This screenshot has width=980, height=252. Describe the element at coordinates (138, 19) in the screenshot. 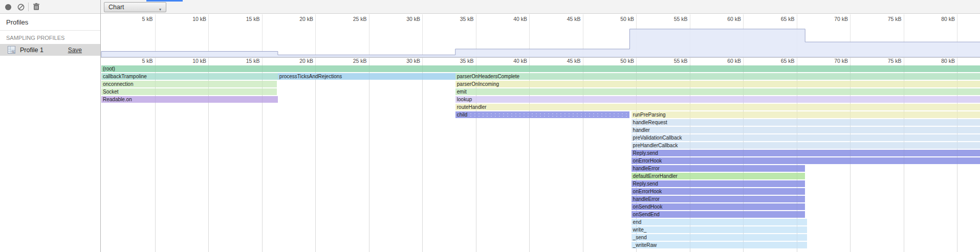

I see `overview-axis-tick-label: 5 kB` at that location.